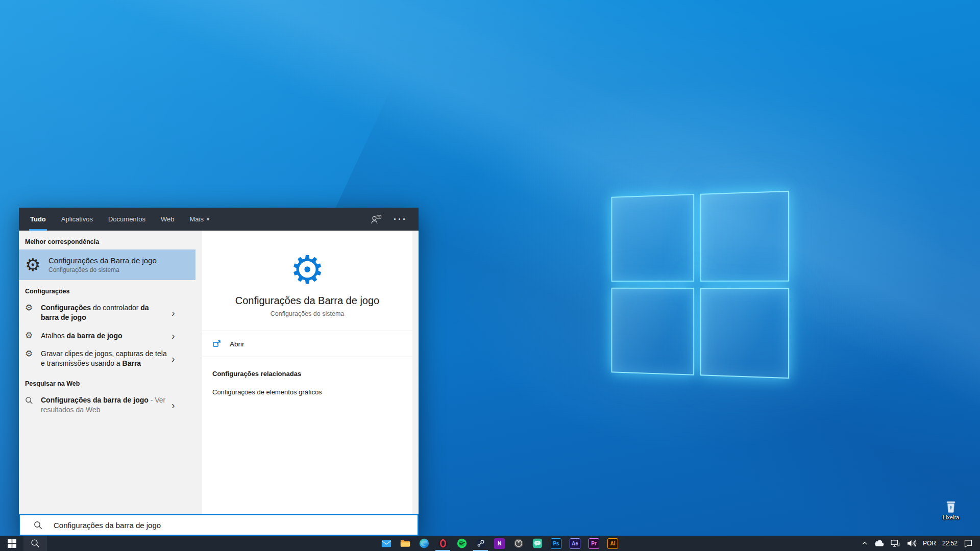 This screenshot has width=980, height=551. What do you see at coordinates (929, 543) in the screenshot?
I see `language-indicator: POR` at bounding box center [929, 543].